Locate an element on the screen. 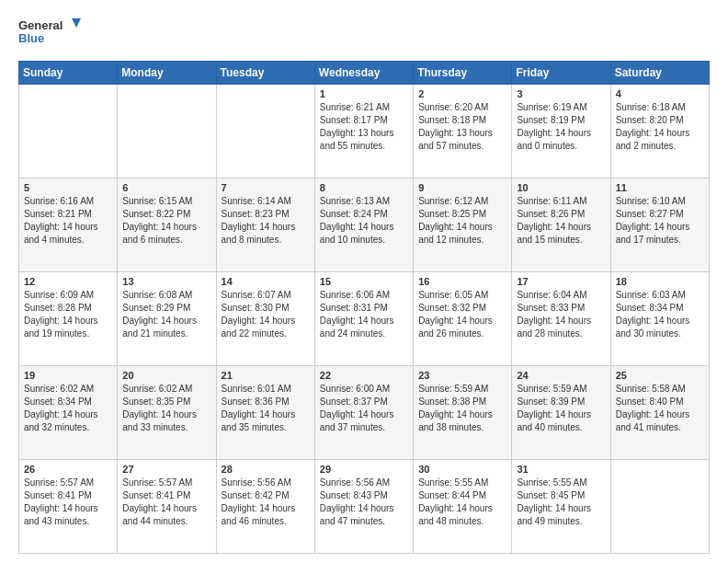  calendar-cell: 1Sunrise: 6:21 AMSunset: 8:17 PMDaylight… is located at coordinates (364, 132).